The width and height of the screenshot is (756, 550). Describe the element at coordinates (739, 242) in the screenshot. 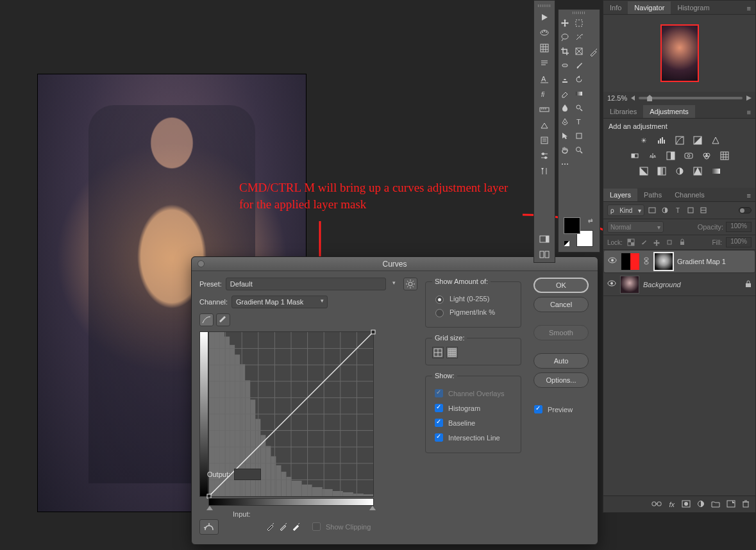

I see `fill-field: 100%` at that location.